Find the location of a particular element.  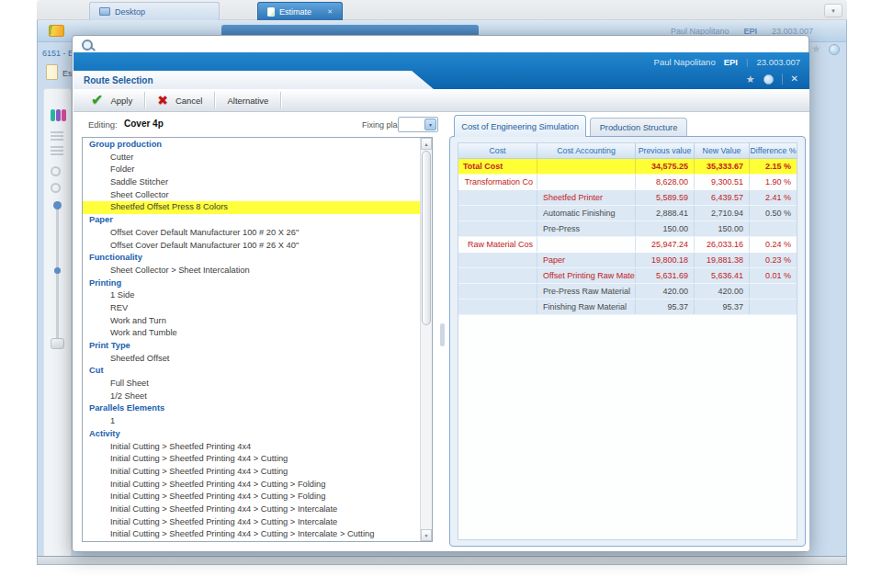

cost-table-row: Finishing Raw Material95.3795.37 is located at coordinates (628, 307).